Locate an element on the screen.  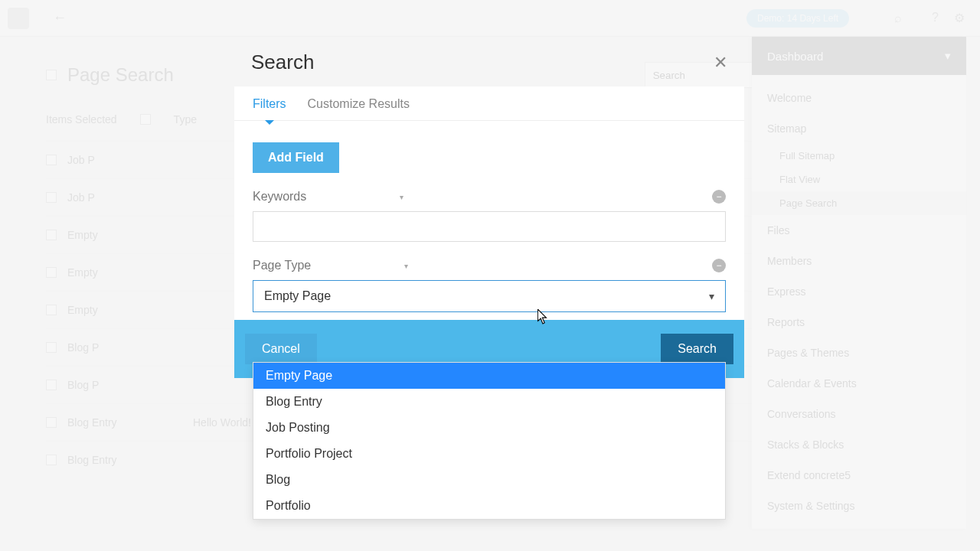
page-type-selected-value: Empty Page is located at coordinates (297, 296).